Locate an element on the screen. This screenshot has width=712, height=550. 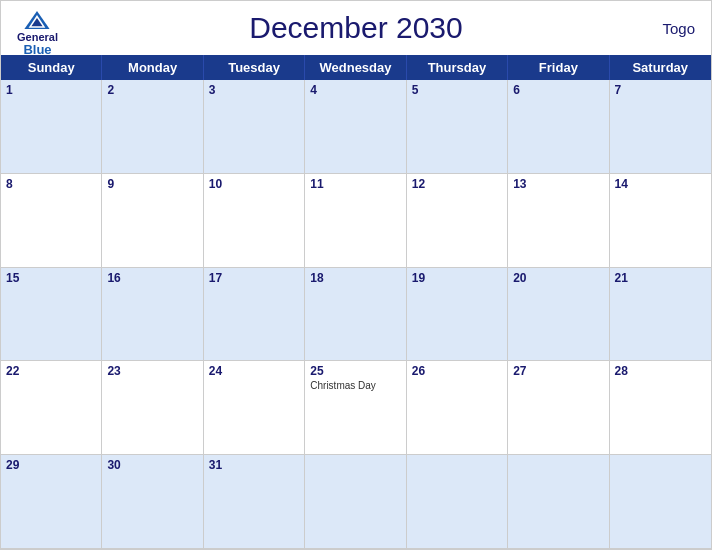
date-number: 28 is located at coordinates (660, 371).